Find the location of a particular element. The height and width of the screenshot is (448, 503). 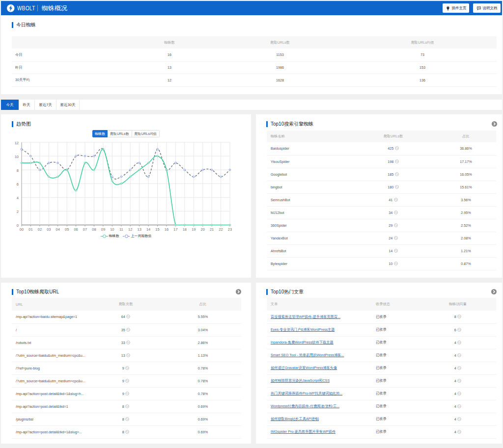

svg-text: 2 is located at coordinates (18, 212).